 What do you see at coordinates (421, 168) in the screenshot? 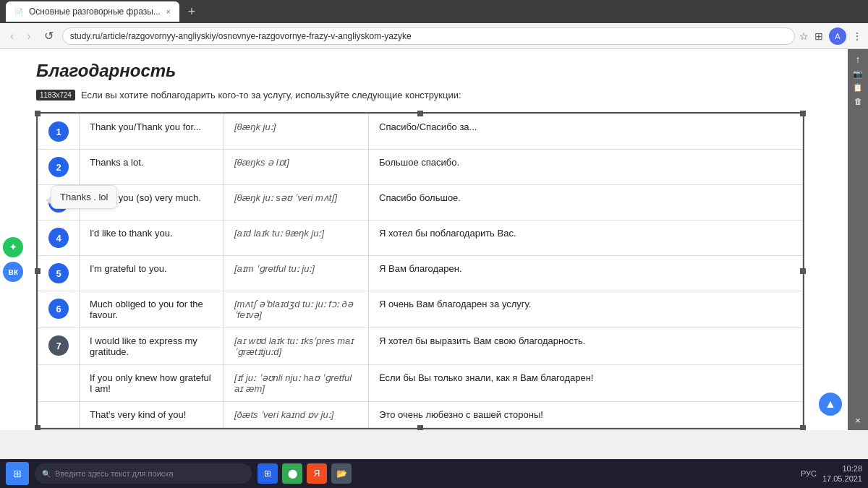
I see `table-row: 2Thanks a lot.[θæŋks ə lɒt]Большое спаси…` at bounding box center [421, 168].